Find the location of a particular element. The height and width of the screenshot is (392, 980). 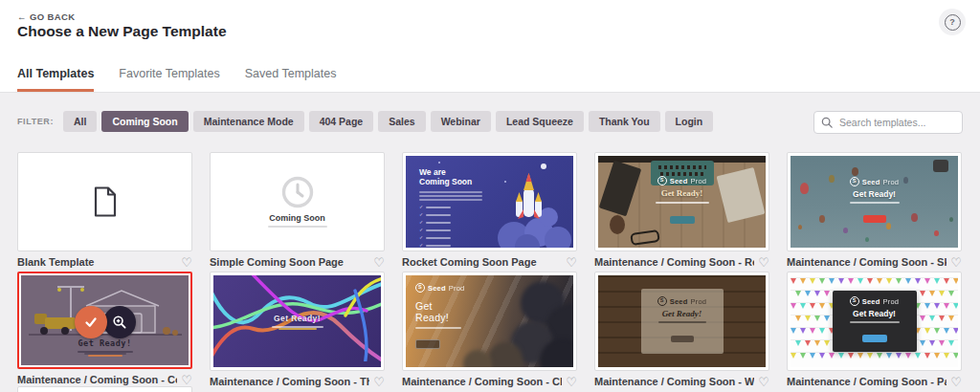

filter-label: FILTER: is located at coordinates (35, 121).